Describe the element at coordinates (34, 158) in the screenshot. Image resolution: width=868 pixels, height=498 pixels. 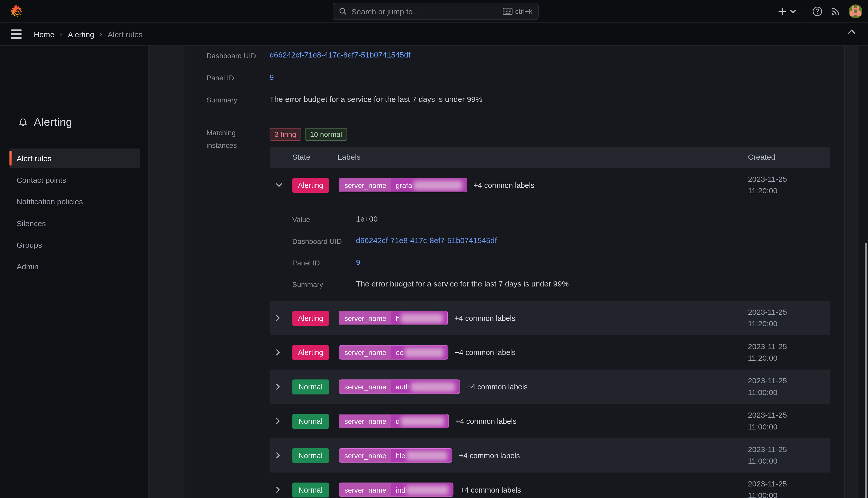
I see `sidebar-item-label: Alert rules` at that location.